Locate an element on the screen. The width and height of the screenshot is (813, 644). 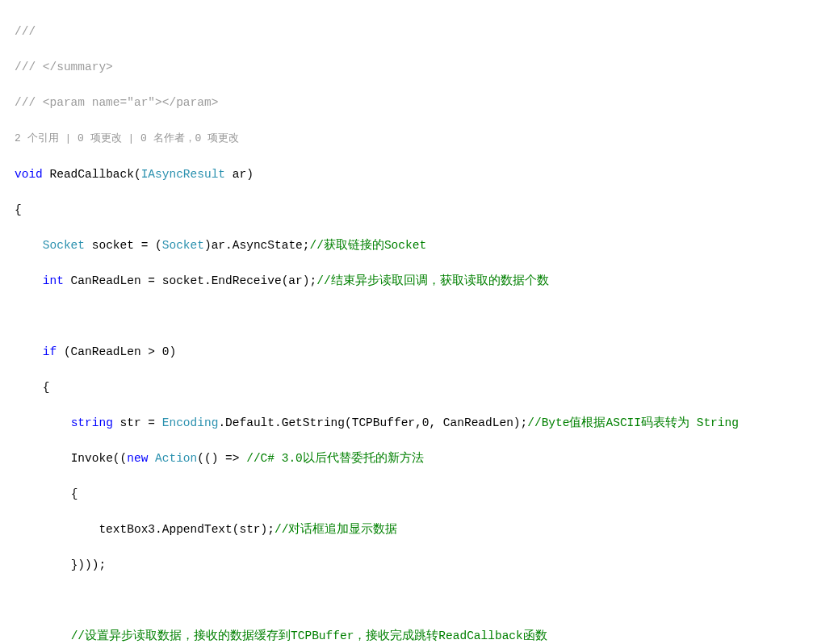
code-line: string str = Encoding.Default.GetString(… is located at coordinates (413, 423).